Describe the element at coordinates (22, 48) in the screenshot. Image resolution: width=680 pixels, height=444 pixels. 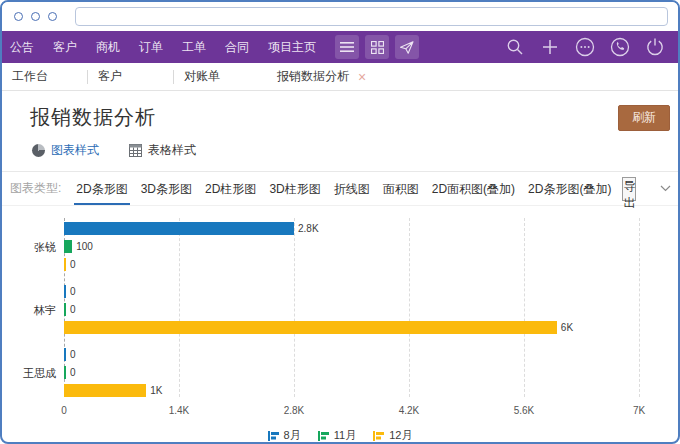
I see `nav-item-announcement: 公告` at that location.